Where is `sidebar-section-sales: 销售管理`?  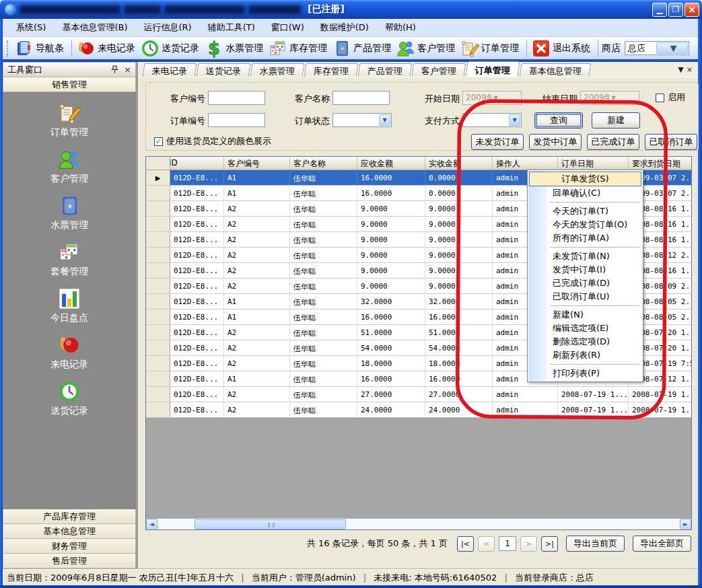 sidebar-section-sales: 销售管理 is located at coordinates (69, 85).